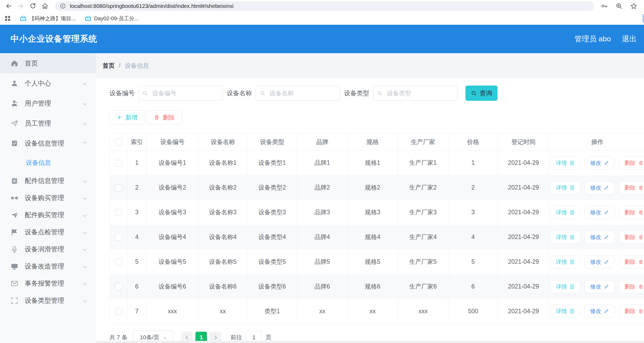 This screenshot has height=343, width=644. I want to click on users-icon, so click(14, 103).